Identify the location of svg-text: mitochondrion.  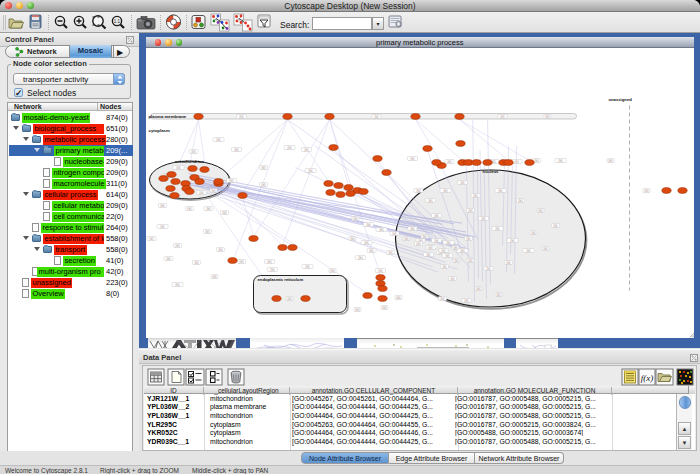
(189, 162).